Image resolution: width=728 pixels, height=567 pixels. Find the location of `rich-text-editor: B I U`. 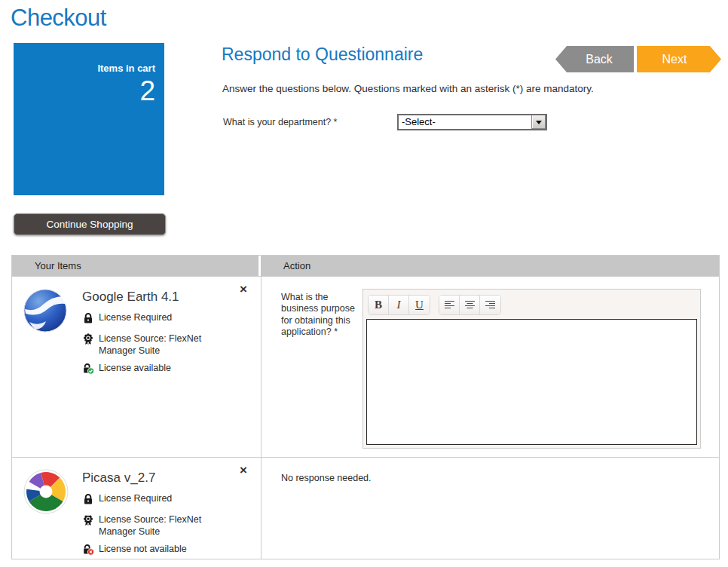

rich-text-editor: B I U is located at coordinates (532, 369).